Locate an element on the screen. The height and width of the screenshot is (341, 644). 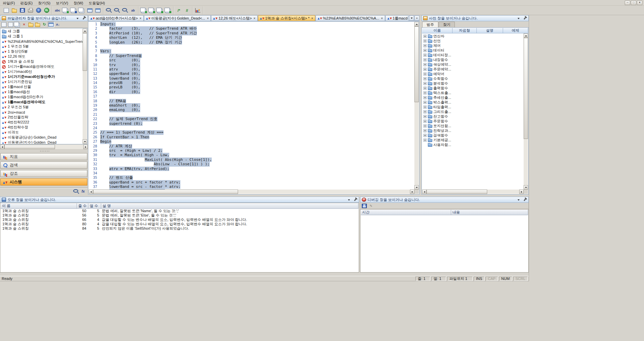
file-tree-item: 1시가기준macd0선청산추가 is located at coordinates (42, 77).